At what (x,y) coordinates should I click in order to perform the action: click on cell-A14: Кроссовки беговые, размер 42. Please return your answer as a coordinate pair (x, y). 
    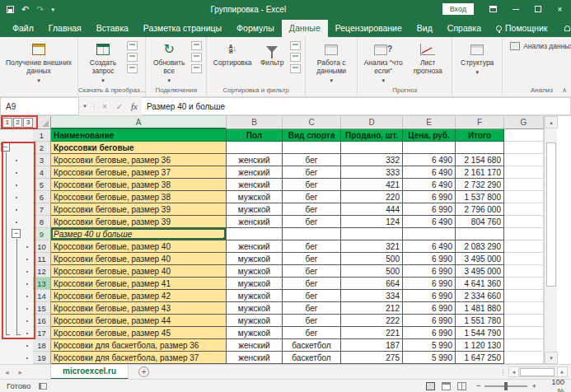
    Looking at the image, I should click on (138, 296).